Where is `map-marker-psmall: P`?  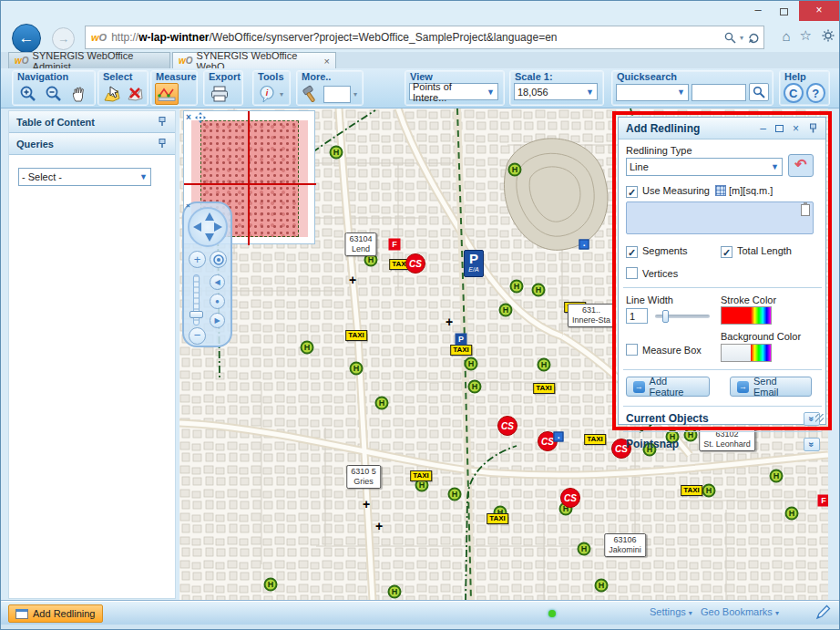
map-marker-psmall: P is located at coordinates (461, 339).